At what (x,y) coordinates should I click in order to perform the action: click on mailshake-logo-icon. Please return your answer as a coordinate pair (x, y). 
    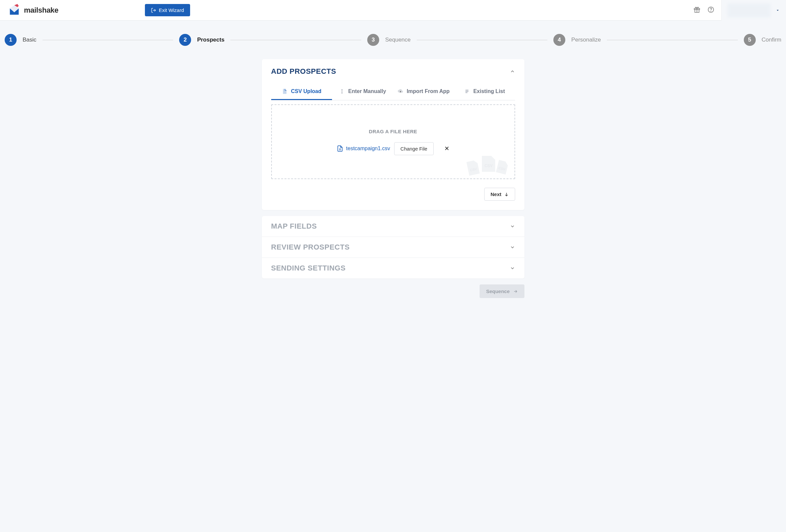
    Looking at the image, I should click on (14, 10).